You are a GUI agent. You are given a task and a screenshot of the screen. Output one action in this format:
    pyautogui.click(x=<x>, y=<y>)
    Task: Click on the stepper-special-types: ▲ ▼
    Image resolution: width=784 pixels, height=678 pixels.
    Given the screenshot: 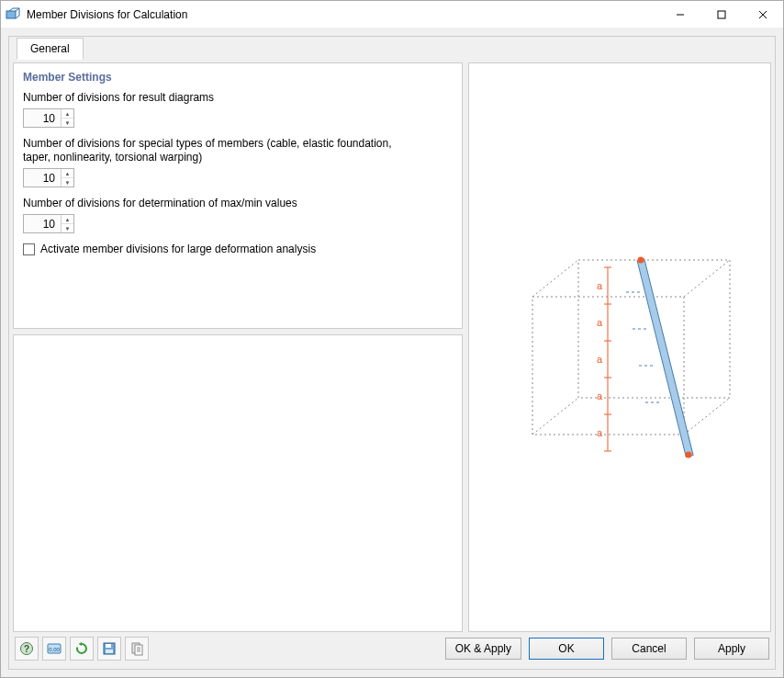 What is the action you would take?
    pyautogui.click(x=67, y=178)
    